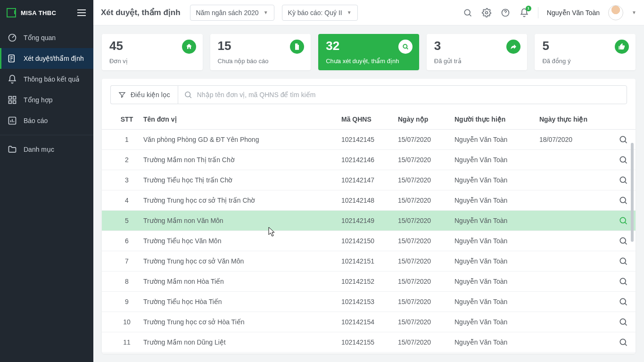  I want to click on cell-adate: 18/07/2020, so click(570, 140).